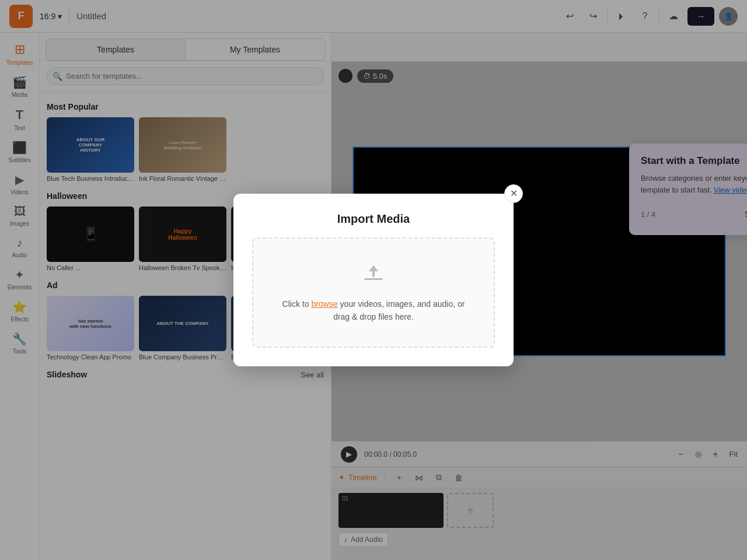 The height and width of the screenshot is (560, 747). What do you see at coordinates (374, 293) in the screenshot?
I see `drop-zone: Click to browse your videos, images, and…` at bounding box center [374, 293].